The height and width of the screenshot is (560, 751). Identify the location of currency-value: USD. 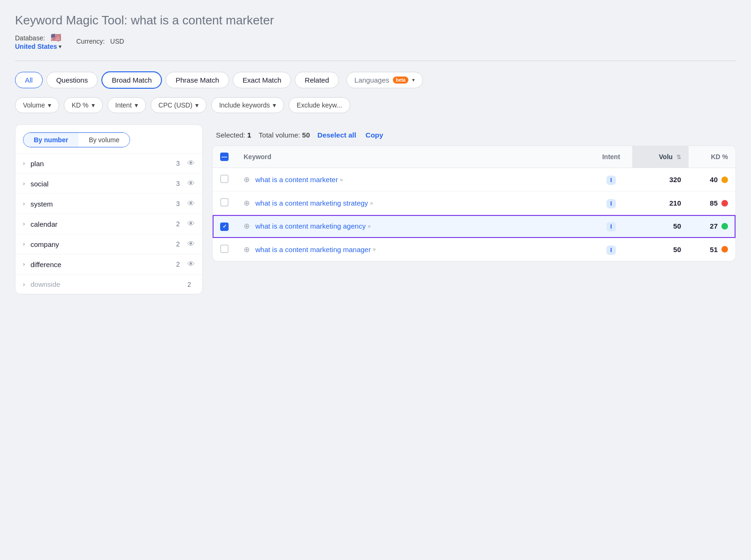
(117, 41).